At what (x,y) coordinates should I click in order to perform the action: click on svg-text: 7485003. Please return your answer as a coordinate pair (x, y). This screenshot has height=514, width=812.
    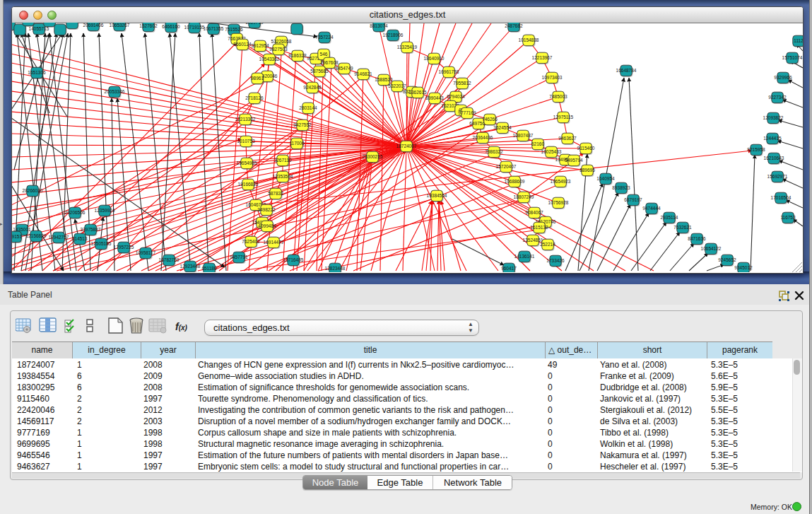
    Looking at the image, I should click on (558, 96).